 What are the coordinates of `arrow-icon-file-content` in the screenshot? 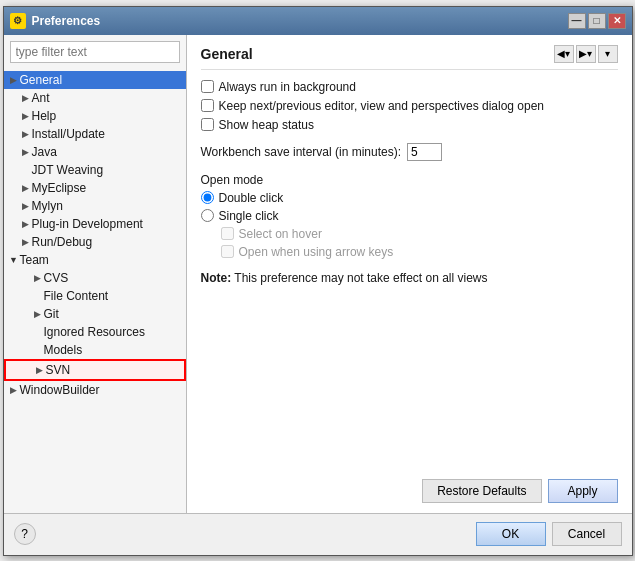 It's located at (38, 296).